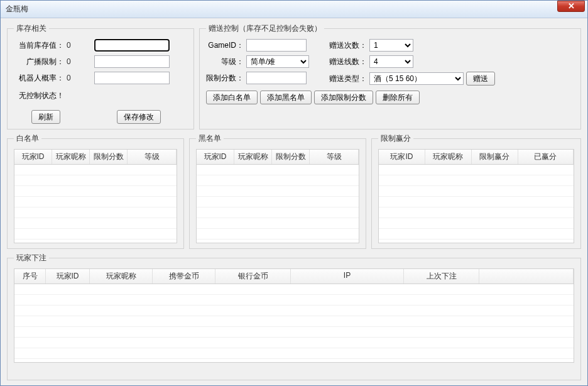  I want to click on save-button: 保存修改, so click(139, 117).